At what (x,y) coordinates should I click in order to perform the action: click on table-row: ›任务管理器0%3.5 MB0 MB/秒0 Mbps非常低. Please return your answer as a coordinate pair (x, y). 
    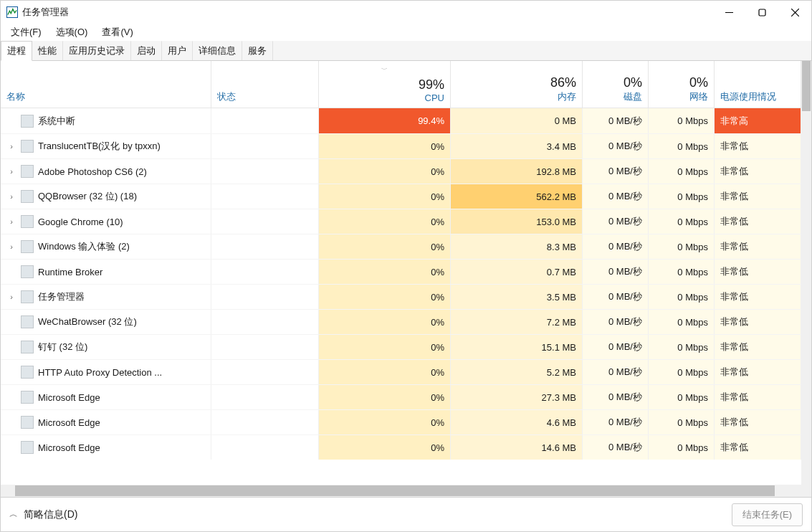
    Looking at the image, I should click on (401, 297).